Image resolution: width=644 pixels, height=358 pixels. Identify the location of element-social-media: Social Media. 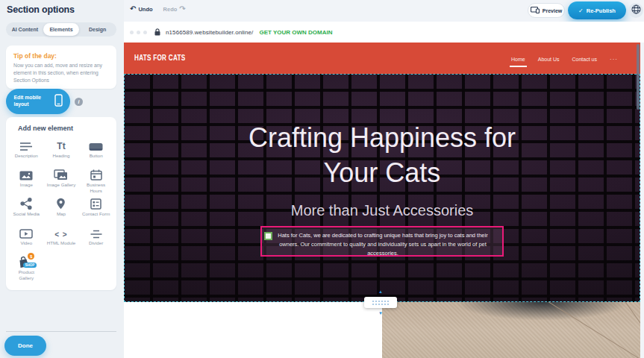
(27, 210).